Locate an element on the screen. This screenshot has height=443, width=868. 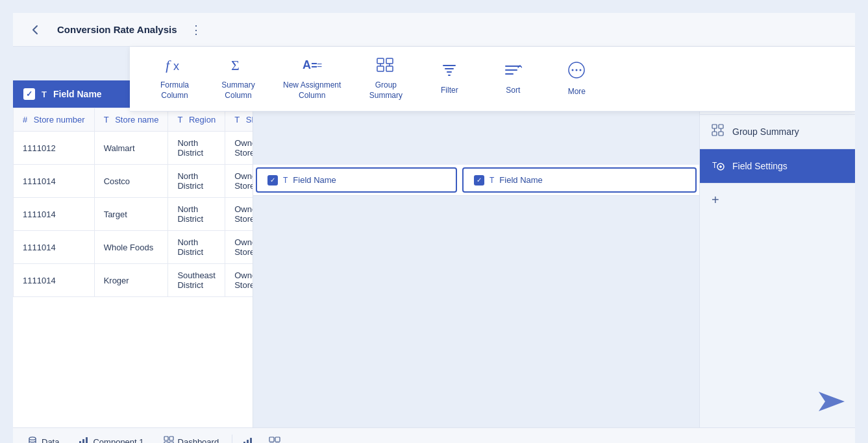
tab-data-icon is located at coordinates (32, 440).